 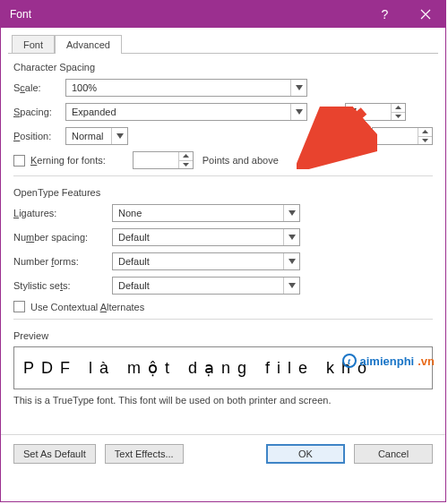 I want to click on watermark: t aimienphi.vn, so click(x=389, y=361).